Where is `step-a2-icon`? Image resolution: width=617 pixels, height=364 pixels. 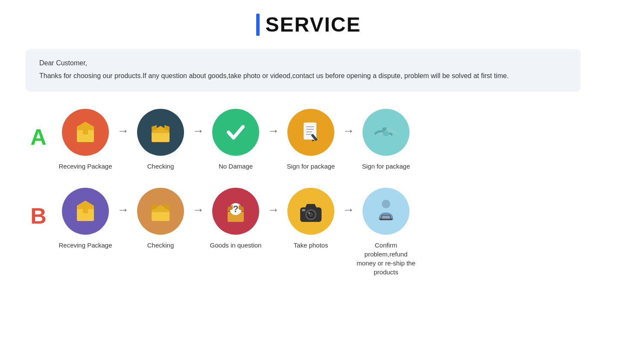
step-a2-icon is located at coordinates (161, 132).